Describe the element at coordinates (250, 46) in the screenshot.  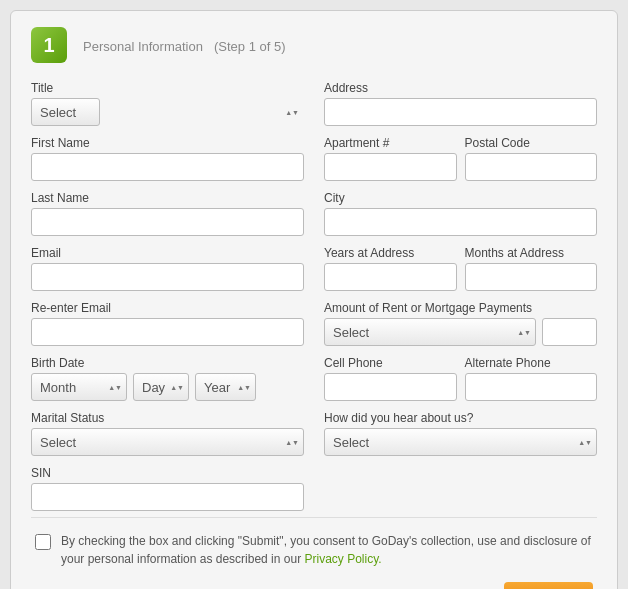
I see `step-label: (Step 1 of 5)` at that location.